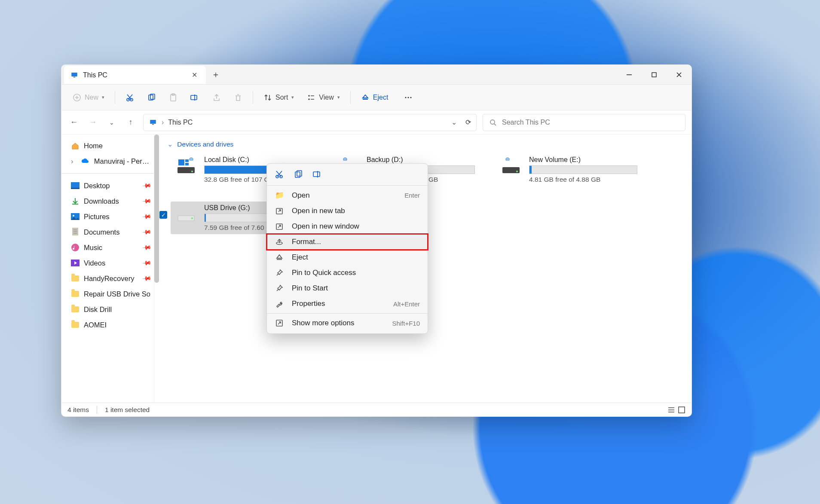 The height and width of the screenshot is (504, 820). I want to click on recent-button: ⌄, so click(112, 122).